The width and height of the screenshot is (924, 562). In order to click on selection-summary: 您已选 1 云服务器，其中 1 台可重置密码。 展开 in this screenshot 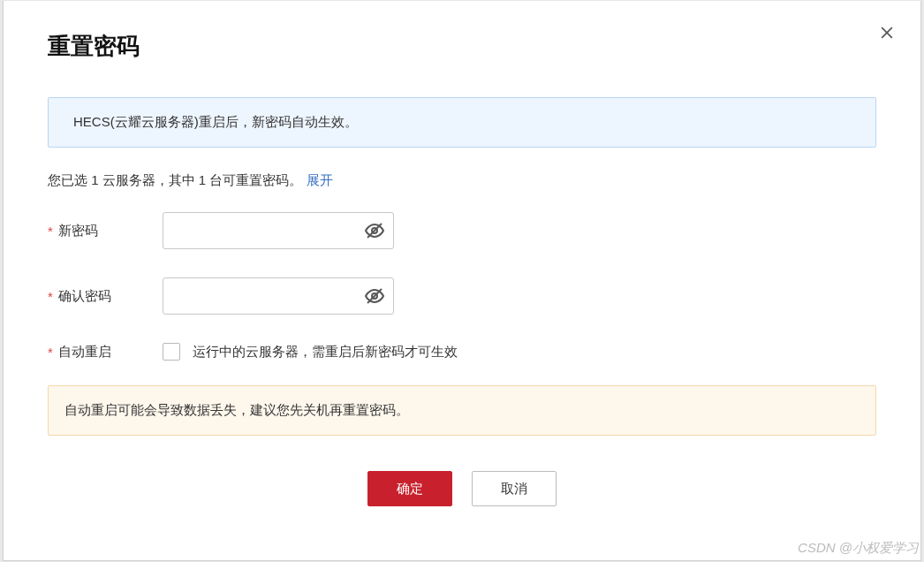, I will do `click(462, 180)`.